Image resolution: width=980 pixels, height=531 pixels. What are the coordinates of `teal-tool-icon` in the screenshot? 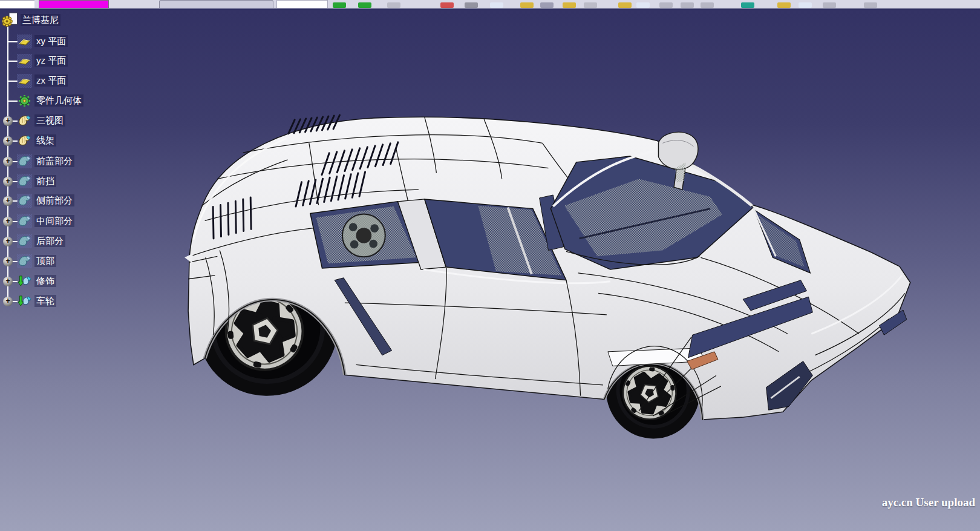 It's located at (748, 5).